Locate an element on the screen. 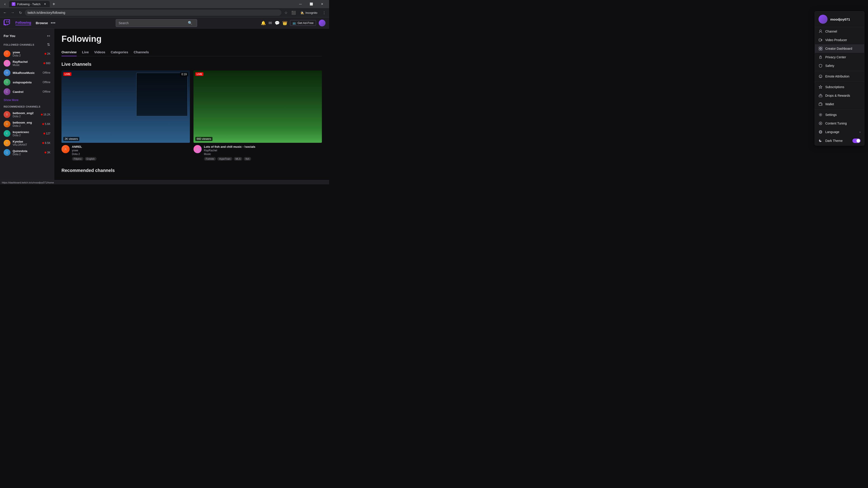 This screenshot has width=868, height=488. sidebar: For You ↤ FOLLOWED CHANNELS ⇅ Y yowe Dot… is located at coordinates (27, 104).